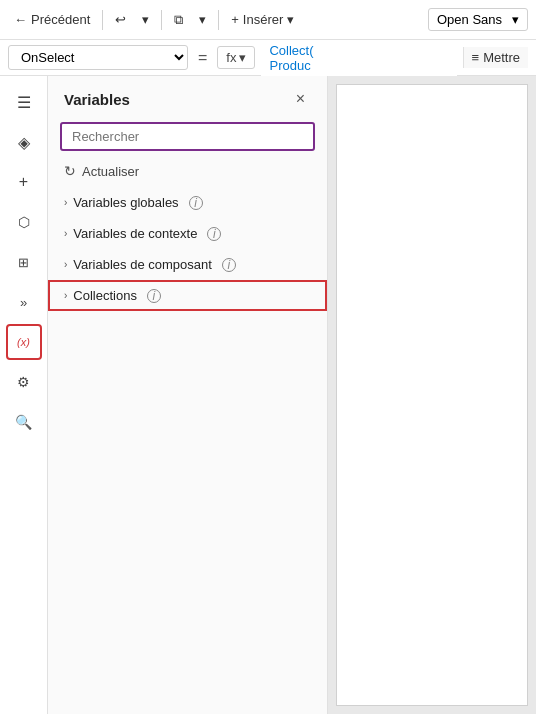 The height and width of the screenshot is (714, 536). I want to click on formula-expression: Collect( Produc, so click(358, 58).